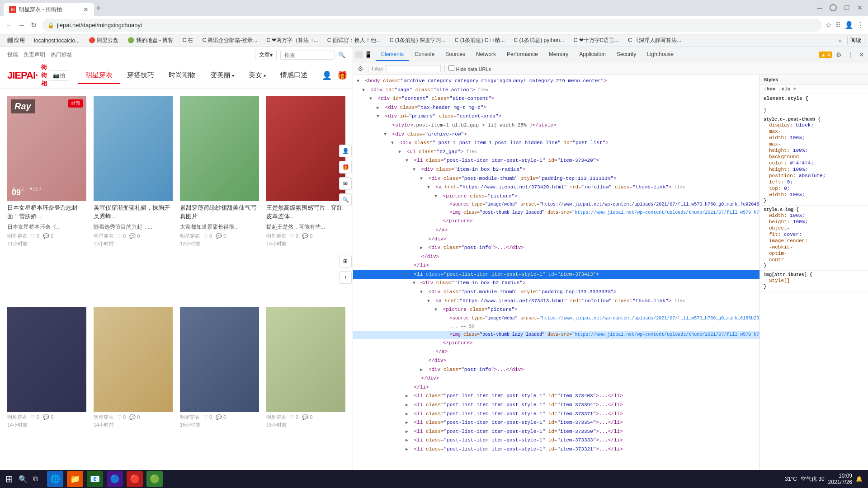 Image resolution: width=868 pixels, height=488 pixels. What do you see at coordinates (306, 198) in the screenshot?
I see `grid-item-4: 王楚然高级氛围感写片，穿红皮革连体... 提起王楚然，可能有些... 明星穿衣 …` at bounding box center [306, 198].